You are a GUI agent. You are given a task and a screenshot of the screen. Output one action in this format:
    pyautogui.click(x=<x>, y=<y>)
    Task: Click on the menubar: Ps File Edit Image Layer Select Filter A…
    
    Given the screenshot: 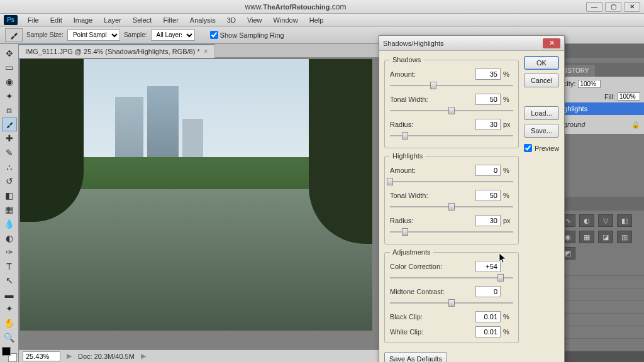 What is the action you would take?
    pyautogui.click(x=322, y=20)
    